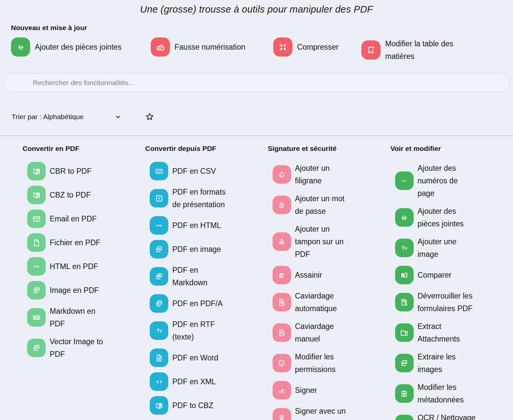 This screenshot has width=513, height=420. I want to click on tool-item-label: Assainir, so click(309, 275).